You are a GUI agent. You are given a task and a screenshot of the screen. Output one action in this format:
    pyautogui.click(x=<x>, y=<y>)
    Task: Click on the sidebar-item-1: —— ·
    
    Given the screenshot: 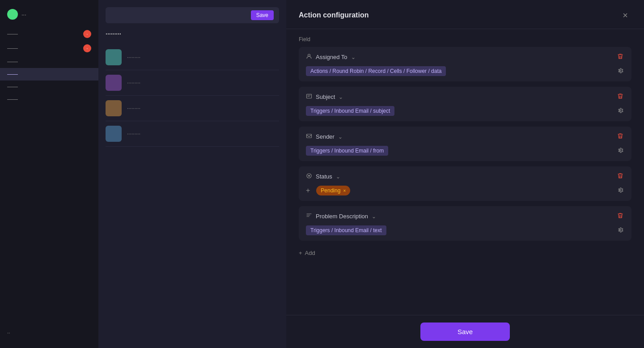 What is the action you would take?
    pyautogui.click(x=49, y=34)
    